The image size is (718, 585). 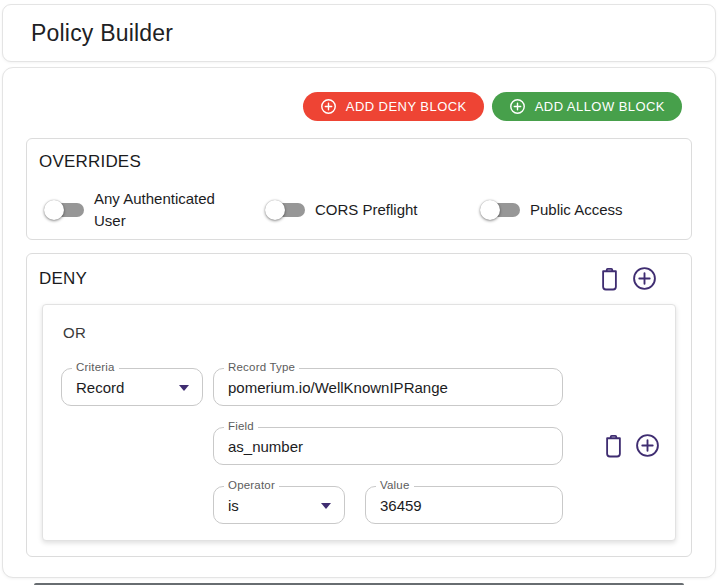 What do you see at coordinates (648, 446) in the screenshot?
I see `add-rule-button` at bounding box center [648, 446].